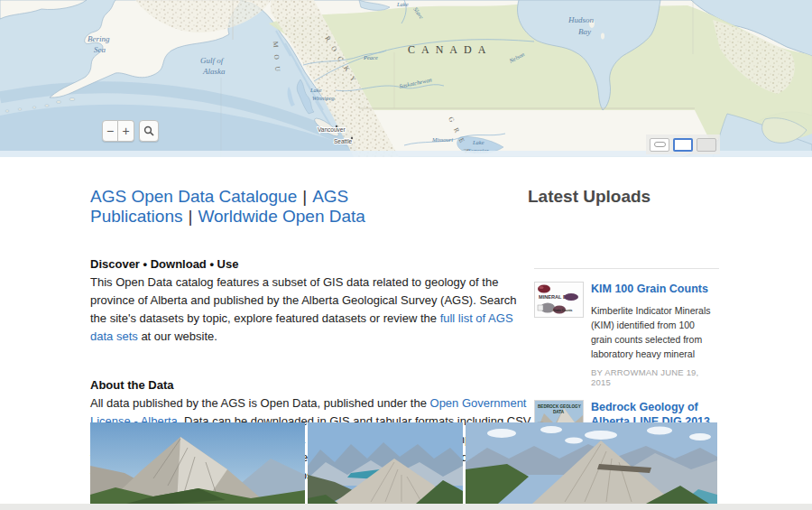 The height and width of the screenshot is (510, 812). Describe the element at coordinates (406, 191) in the screenshot. I see `header-row: AGS Open Data Catalogue|AGS Publications…` at that location.